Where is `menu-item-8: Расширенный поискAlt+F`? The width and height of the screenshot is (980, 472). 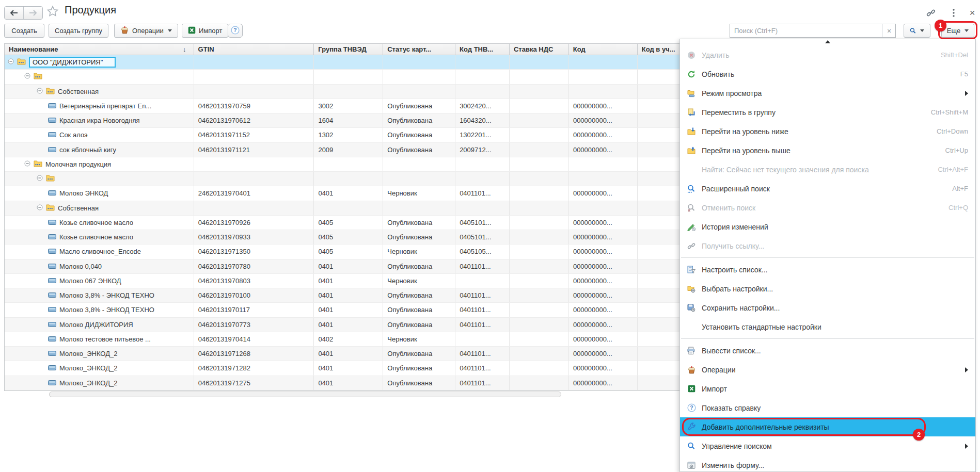 menu-item-8: Расширенный поискAlt+F is located at coordinates (828, 189).